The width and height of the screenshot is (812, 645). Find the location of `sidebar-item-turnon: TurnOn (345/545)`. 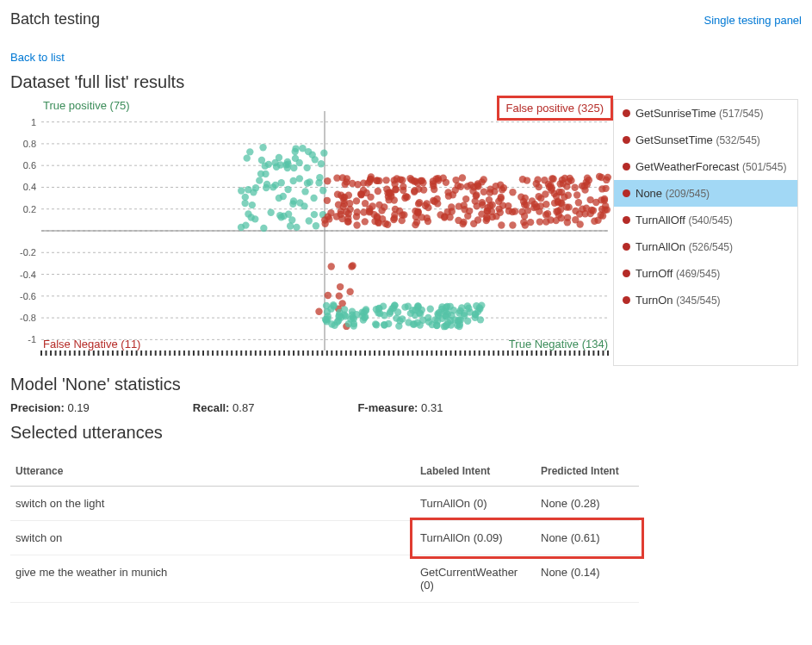

sidebar-item-turnon: TurnOn (345/545) is located at coordinates (706, 300).